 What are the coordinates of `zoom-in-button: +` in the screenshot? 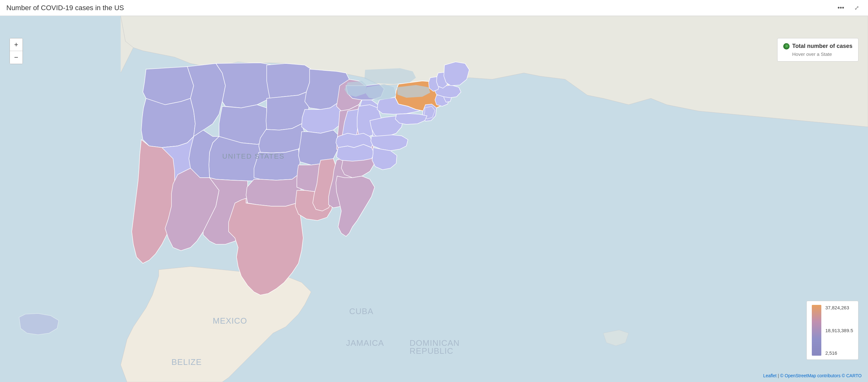 It's located at (16, 45).